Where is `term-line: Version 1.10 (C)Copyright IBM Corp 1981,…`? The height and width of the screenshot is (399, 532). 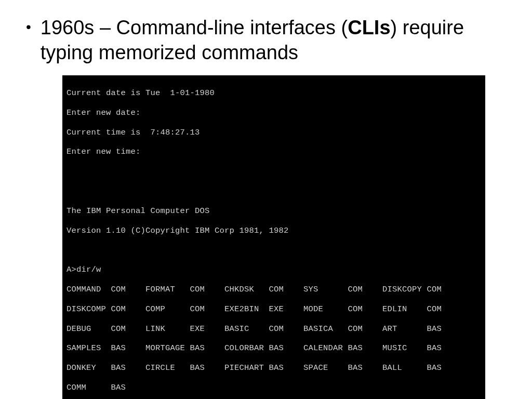
term-line: Version 1.10 (C)Copyright IBM Corp 1981,… is located at coordinates (273, 231).